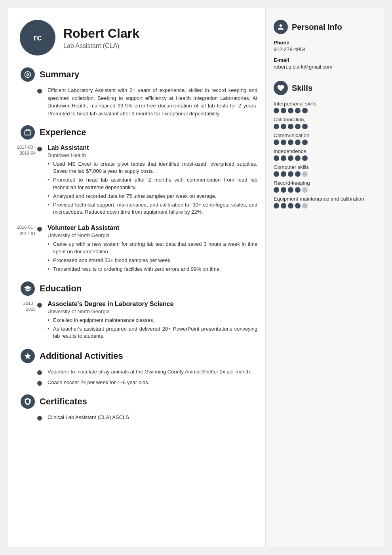  What do you see at coordinates (152, 148) in the screenshot?
I see `job-title-1: Lab Assistant` at bounding box center [152, 148].